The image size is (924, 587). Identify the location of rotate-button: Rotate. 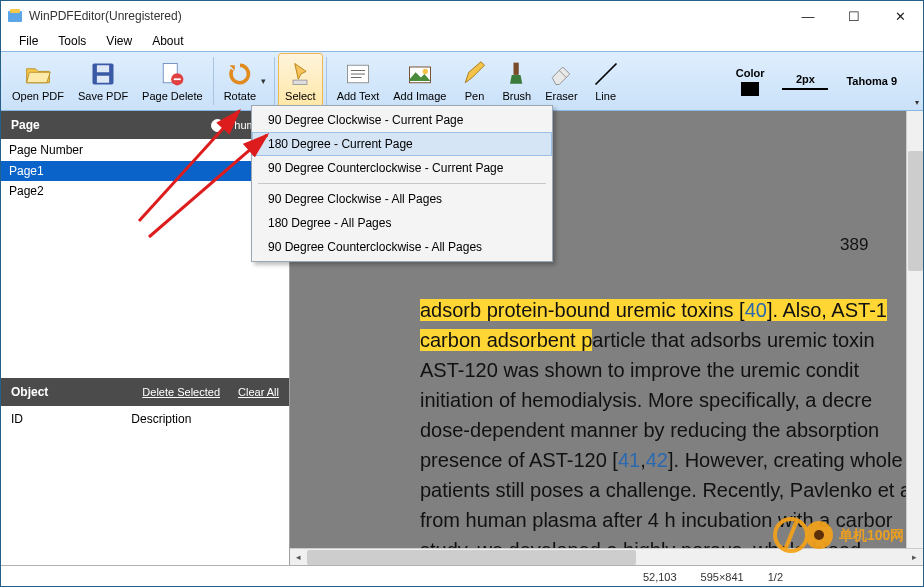
(240, 81).